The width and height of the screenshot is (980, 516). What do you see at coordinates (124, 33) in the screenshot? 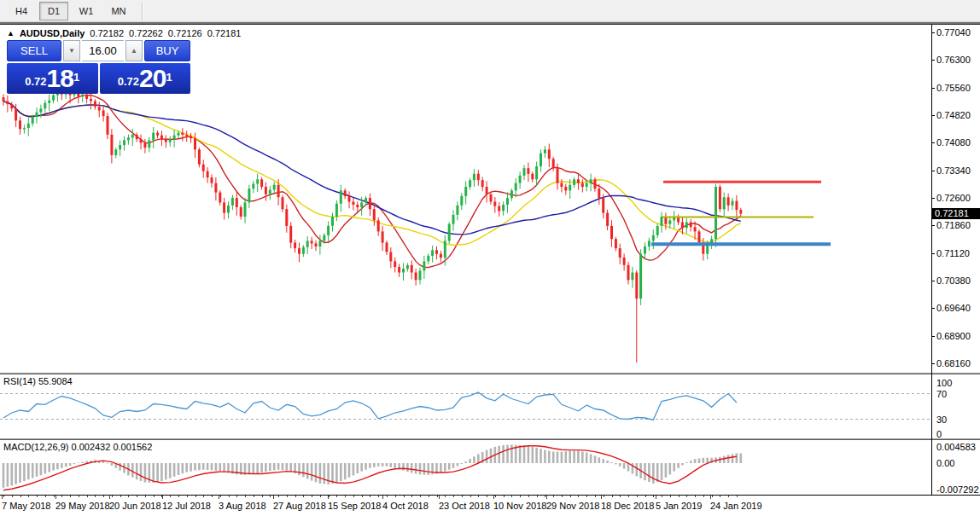
I see `symbol-header: ▲ AUDUSD,Daily 0.72182 0.72262 0.72126 0…` at bounding box center [124, 33].